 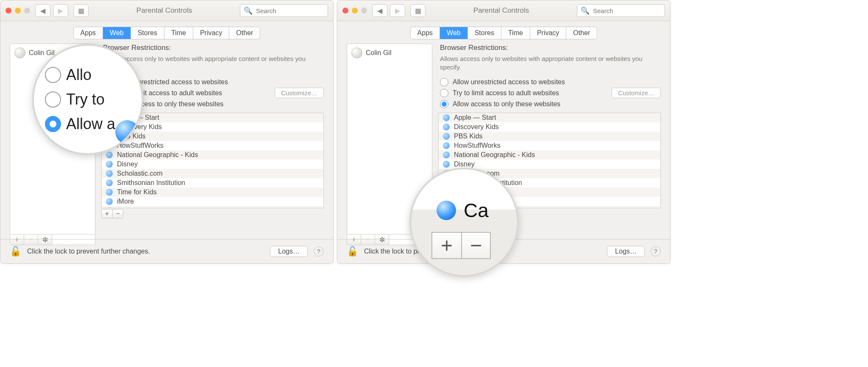 I want to click on magnifier-radios: Allo Try to Allow a, so click(x=88, y=99).